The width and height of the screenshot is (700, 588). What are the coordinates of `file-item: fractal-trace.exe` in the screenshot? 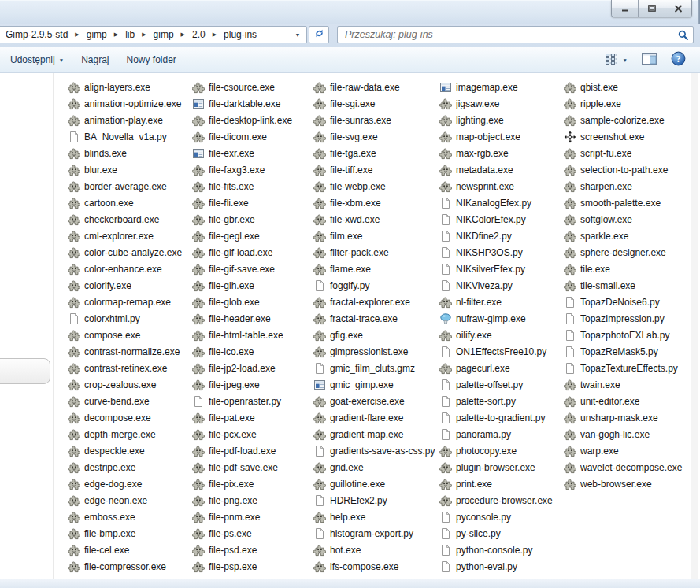 It's located at (374, 318).